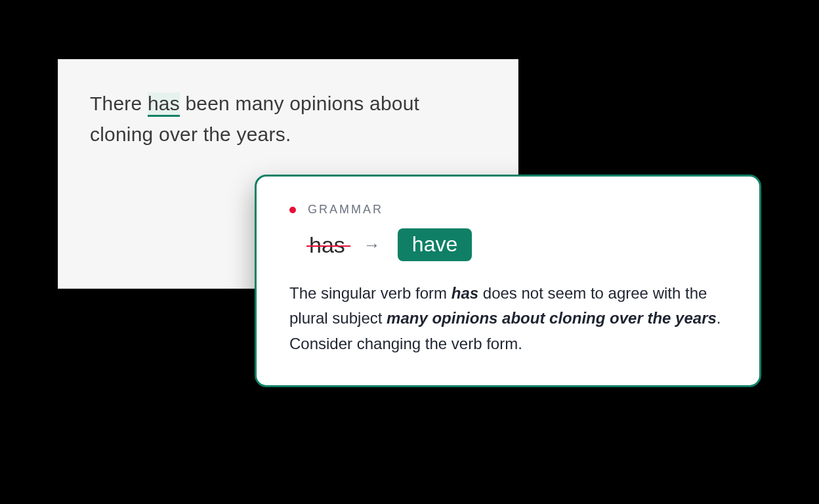  I want to click on flagged-word: has, so click(164, 105).